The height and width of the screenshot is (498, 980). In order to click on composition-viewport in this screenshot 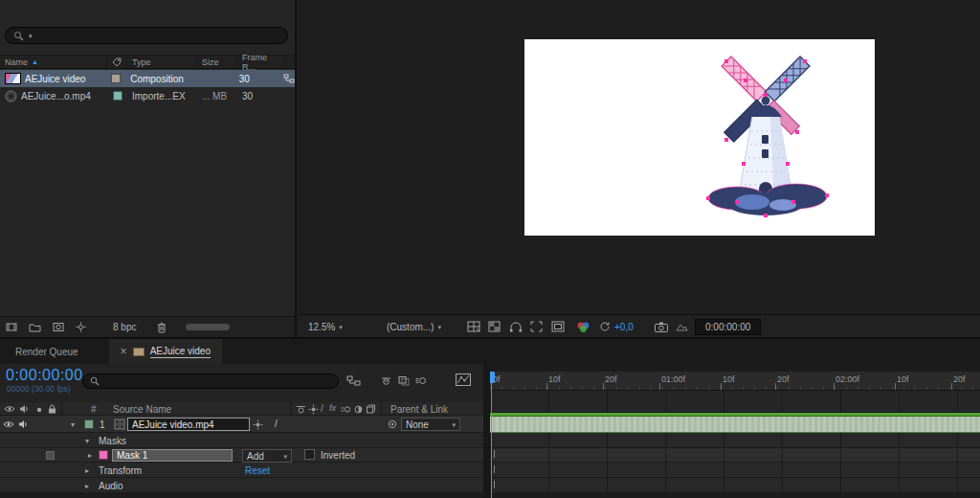, I will do `click(700, 138)`.